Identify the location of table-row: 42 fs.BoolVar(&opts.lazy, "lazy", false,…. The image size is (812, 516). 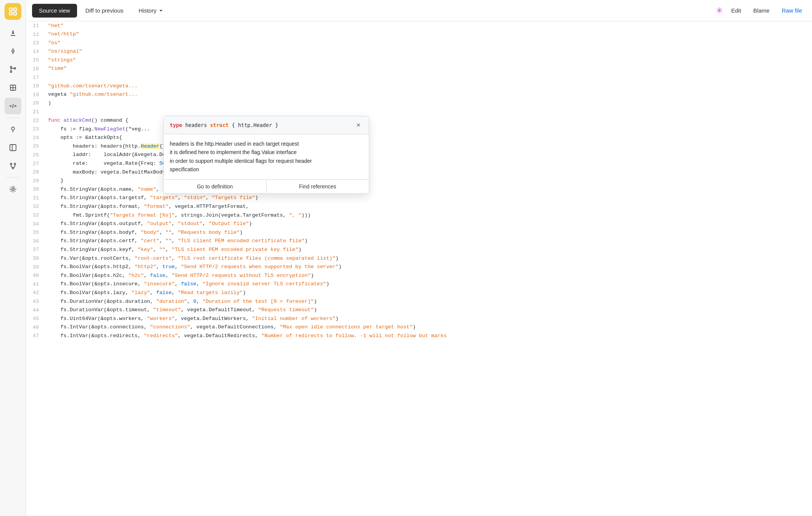
(419, 293).